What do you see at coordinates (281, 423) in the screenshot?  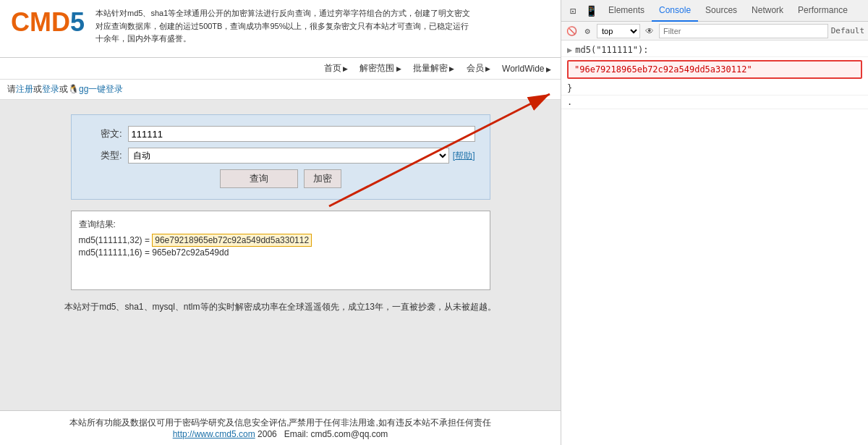 I see `footer-line1: 本站所有功能及数据仅可用于密码学研究及信息安全评估,严禁用于任何非法用途,如有违…` at bounding box center [281, 423].